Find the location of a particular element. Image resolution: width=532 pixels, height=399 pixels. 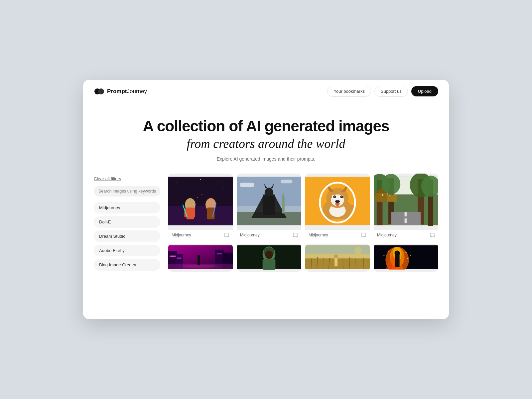

upload-button: Upload is located at coordinates (425, 91).